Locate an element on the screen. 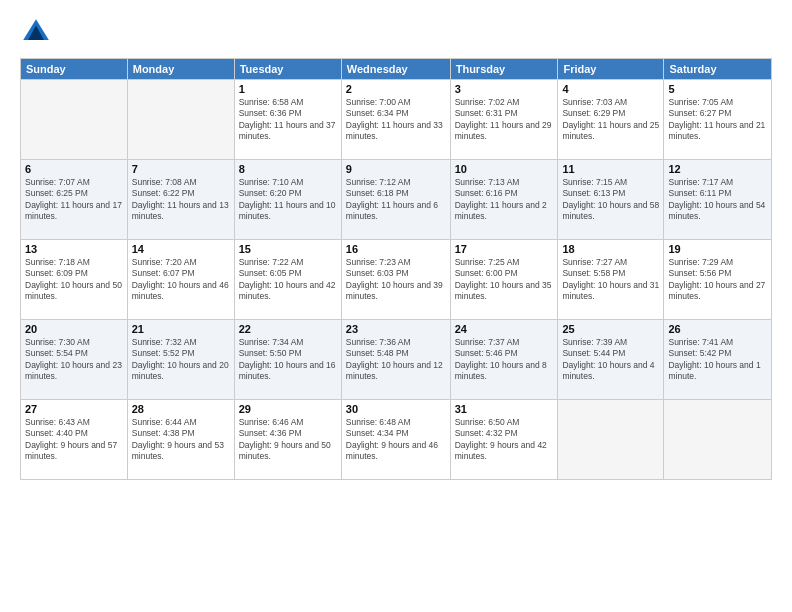 Image resolution: width=792 pixels, height=612 pixels. calendar-week-row: 13Sunrise: 7:18 AMSunset: 6:09 PMDayligh… is located at coordinates (396, 280).